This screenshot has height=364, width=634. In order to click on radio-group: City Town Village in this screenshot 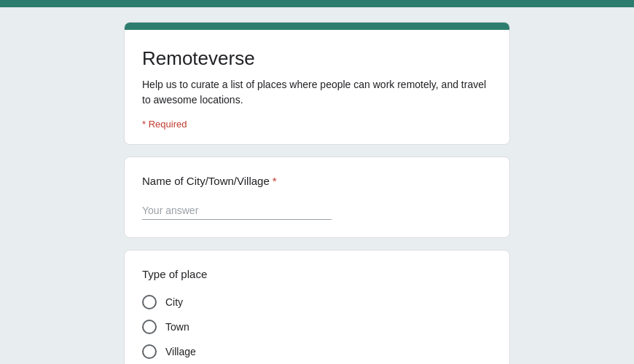, I will do `click(317, 327)`.